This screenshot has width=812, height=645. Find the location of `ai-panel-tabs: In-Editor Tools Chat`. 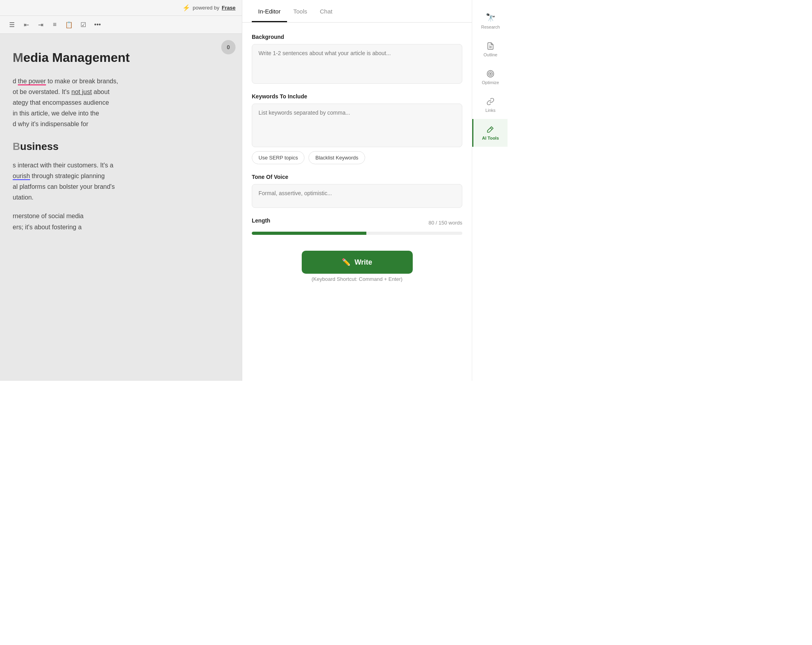

ai-panel-tabs: In-Editor Tools Chat is located at coordinates (357, 11).